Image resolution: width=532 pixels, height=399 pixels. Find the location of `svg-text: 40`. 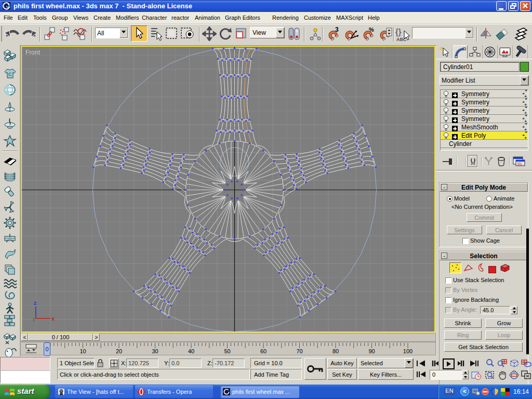

svg-text: 40 is located at coordinates (191, 351).